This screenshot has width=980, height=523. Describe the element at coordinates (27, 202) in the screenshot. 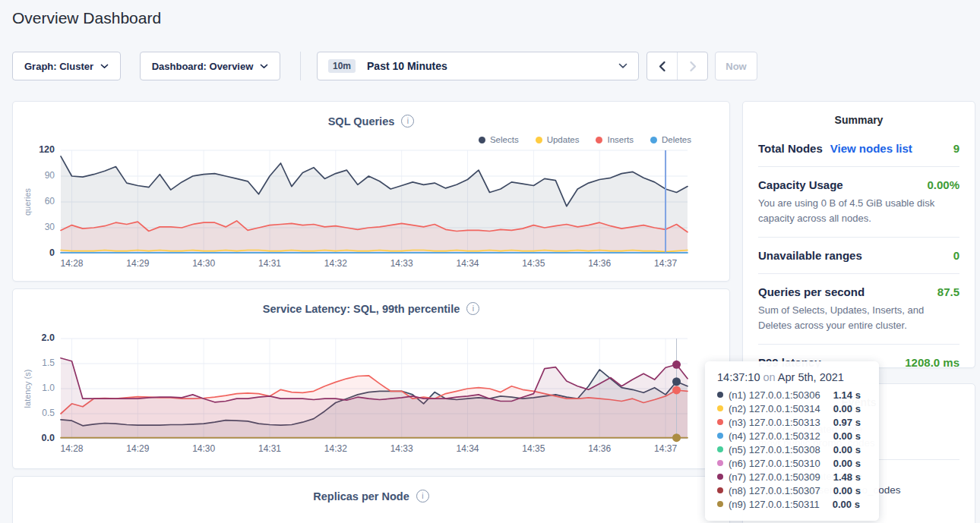

I see `y-axis-unit-label: queries` at that location.